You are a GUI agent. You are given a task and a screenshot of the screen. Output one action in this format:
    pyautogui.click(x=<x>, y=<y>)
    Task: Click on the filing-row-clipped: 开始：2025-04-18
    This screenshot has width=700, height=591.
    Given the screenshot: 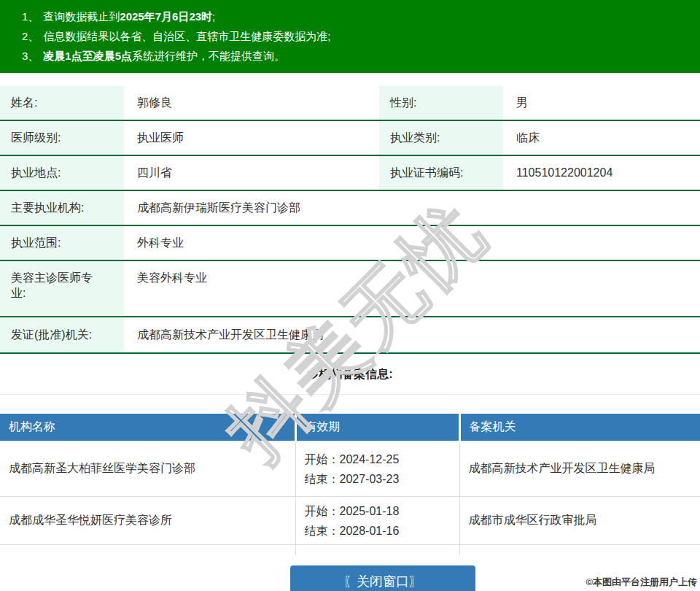 What is the action you would take?
    pyautogui.click(x=350, y=550)
    